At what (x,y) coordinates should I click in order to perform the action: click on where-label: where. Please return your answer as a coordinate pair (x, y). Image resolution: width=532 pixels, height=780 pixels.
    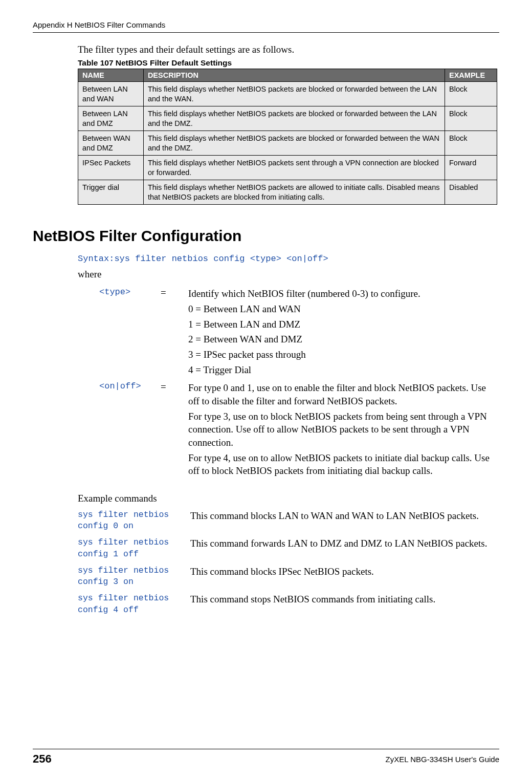
    Looking at the image, I should click on (289, 274).